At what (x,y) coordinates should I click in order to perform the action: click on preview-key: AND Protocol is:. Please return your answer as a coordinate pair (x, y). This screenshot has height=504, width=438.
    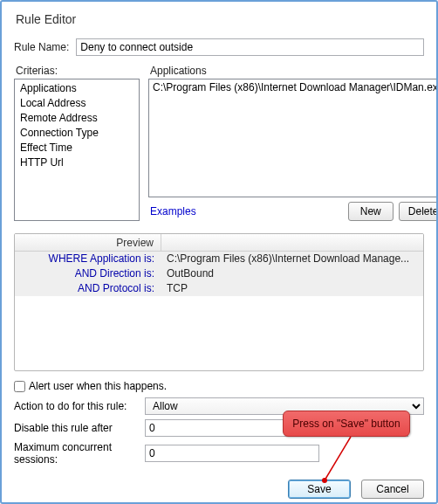
    Looking at the image, I should click on (88, 288).